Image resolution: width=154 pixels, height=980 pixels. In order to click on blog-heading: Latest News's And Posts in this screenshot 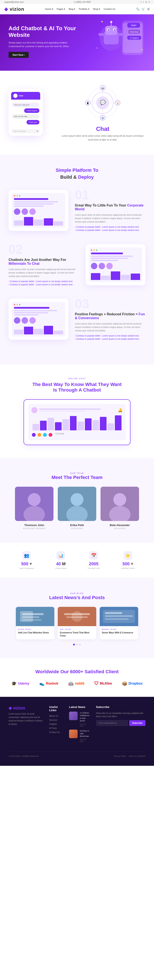, I will do `click(77, 598)`.